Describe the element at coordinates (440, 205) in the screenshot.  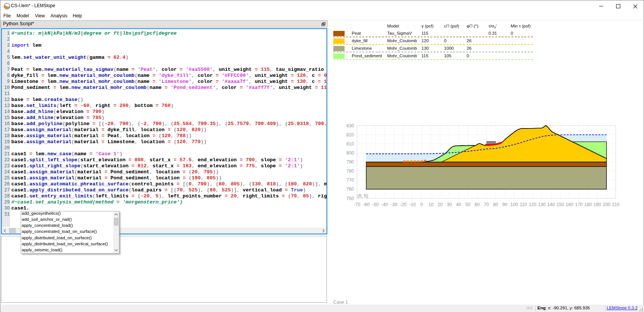
I see `svg-text: 20` at that location.